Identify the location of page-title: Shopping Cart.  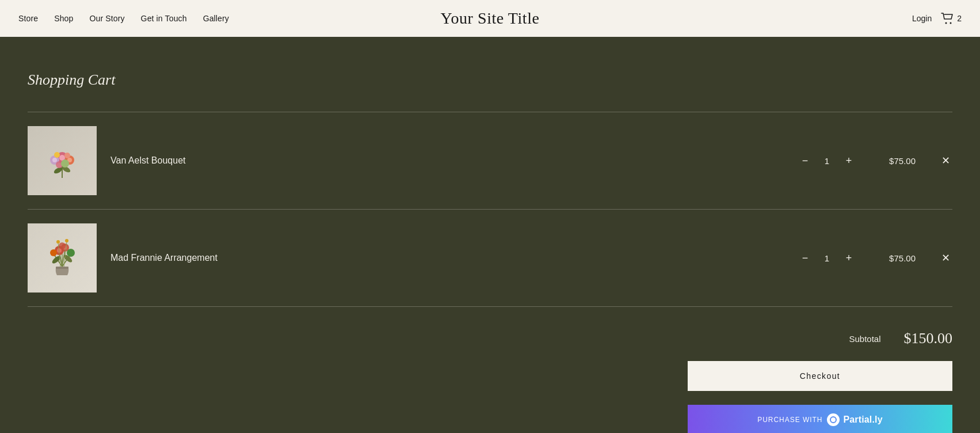
(490, 80).